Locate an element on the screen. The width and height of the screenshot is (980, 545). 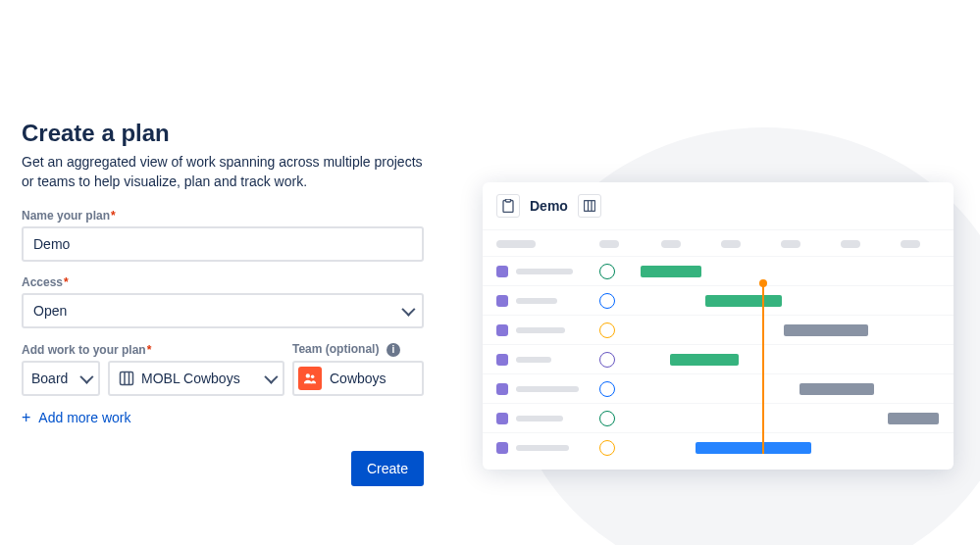
access-value: Open is located at coordinates (50, 311).